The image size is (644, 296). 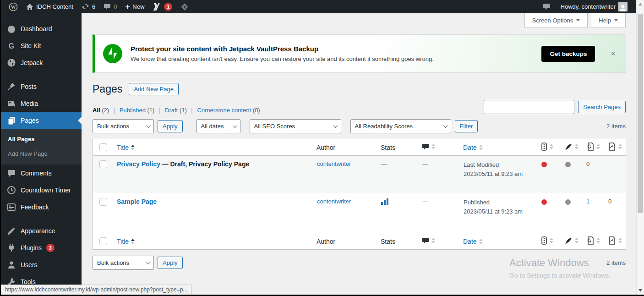 I want to click on date-status: Last Modified, so click(x=481, y=165).